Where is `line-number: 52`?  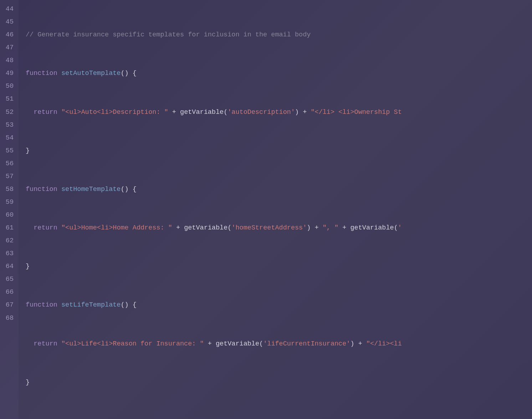
line-number: 52 is located at coordinates (7, 112).